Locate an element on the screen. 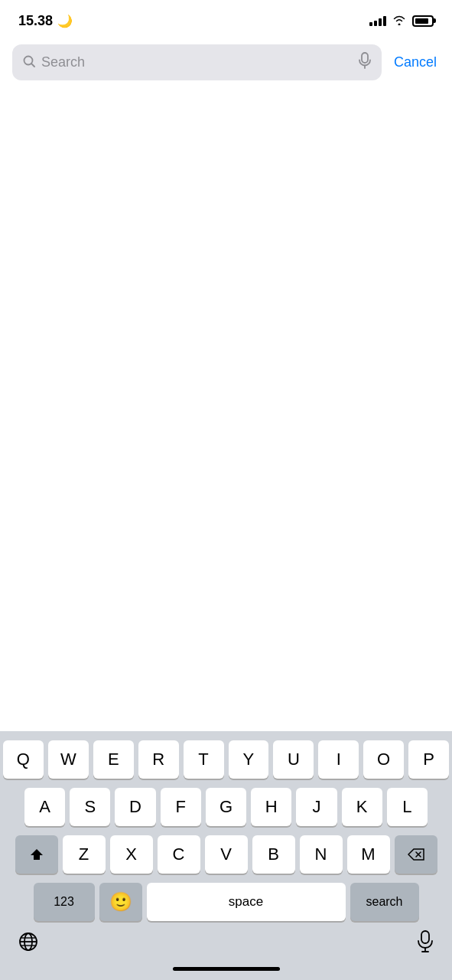  delete-key is located at coordinates (416, 854).